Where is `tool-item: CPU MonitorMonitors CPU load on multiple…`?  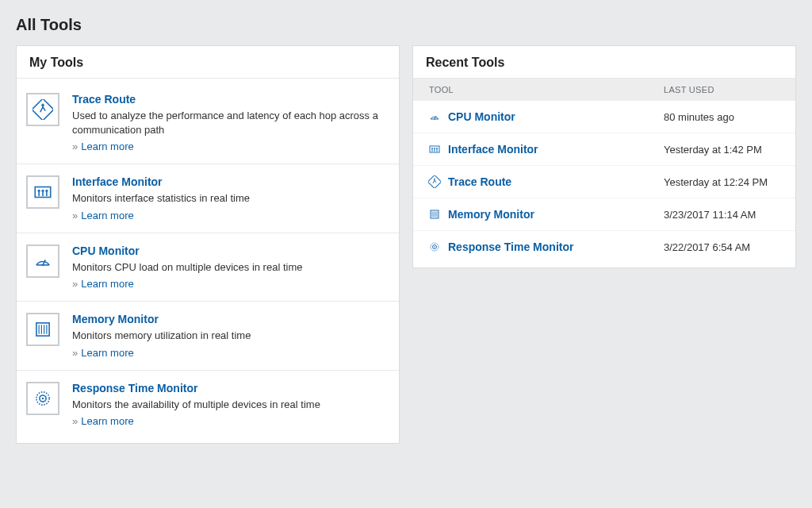 tool-item: CPU MonitorMonitors CPU load on multiple… is located at coordinates (208, 268).